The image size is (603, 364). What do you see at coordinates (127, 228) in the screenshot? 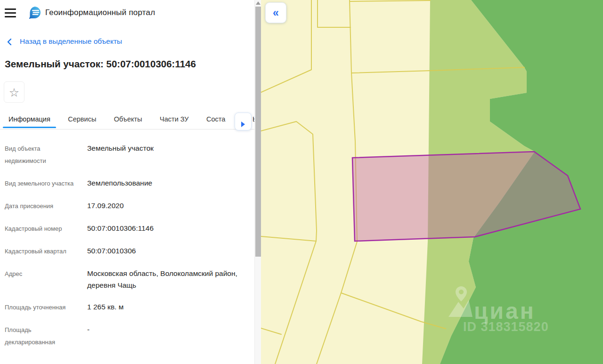
I see `attribute-row: Кадастровый номер 50:07:0010306:1146` at bounding box center [127, 228].